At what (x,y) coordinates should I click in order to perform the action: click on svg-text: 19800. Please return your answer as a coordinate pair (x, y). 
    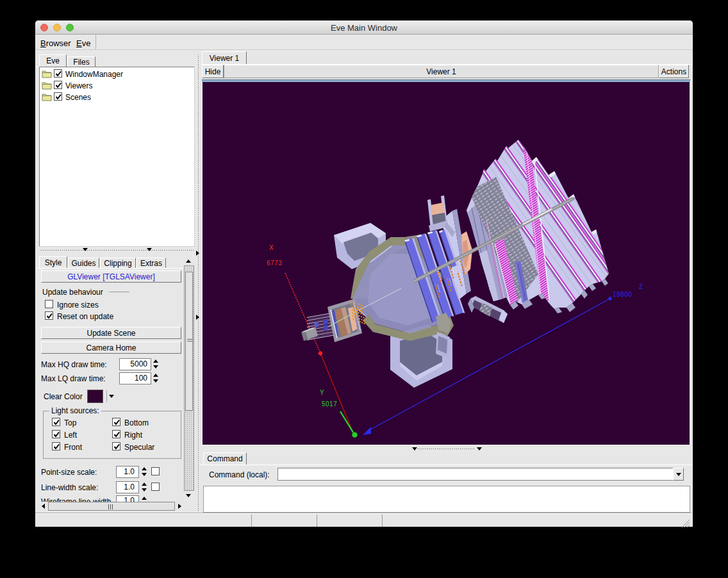
    Looking at the image, I should click on (622, 295).